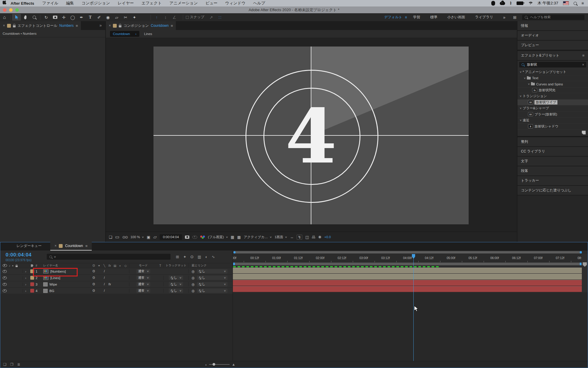  I want to click on tree-item-放射状閃光: fx放射状閃光, so click(553, 90).